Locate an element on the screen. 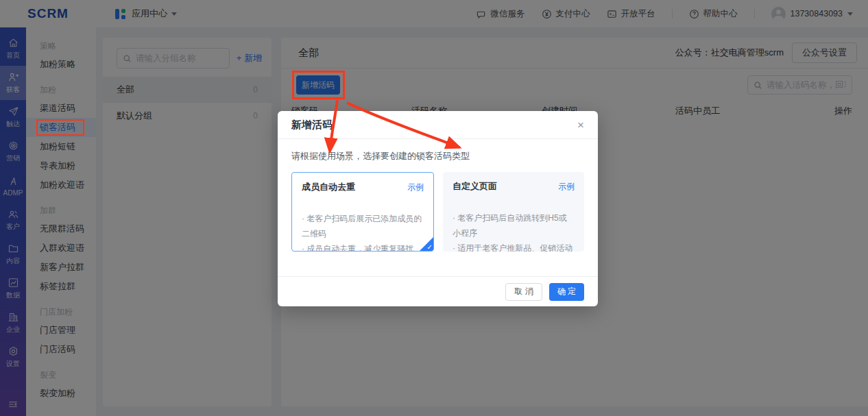 The width and height of the screenshot is (868, 416). card-bullet: · 成员自动去重，减少重复骚扰 is located at coordinates (363, 247).